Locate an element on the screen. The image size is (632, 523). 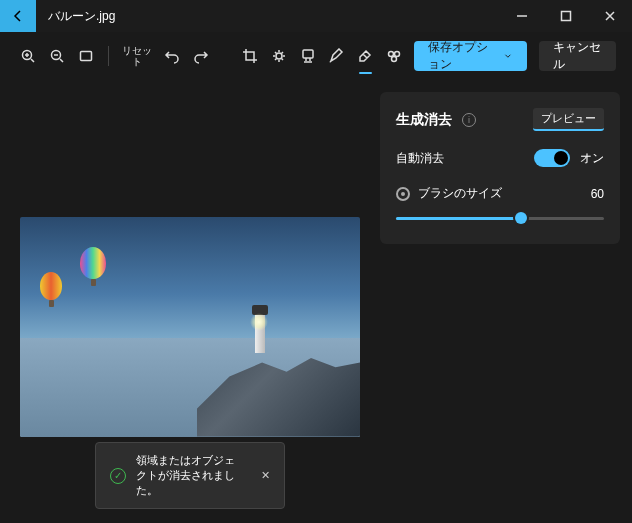
erase-button is located at coordinates (366, 56).